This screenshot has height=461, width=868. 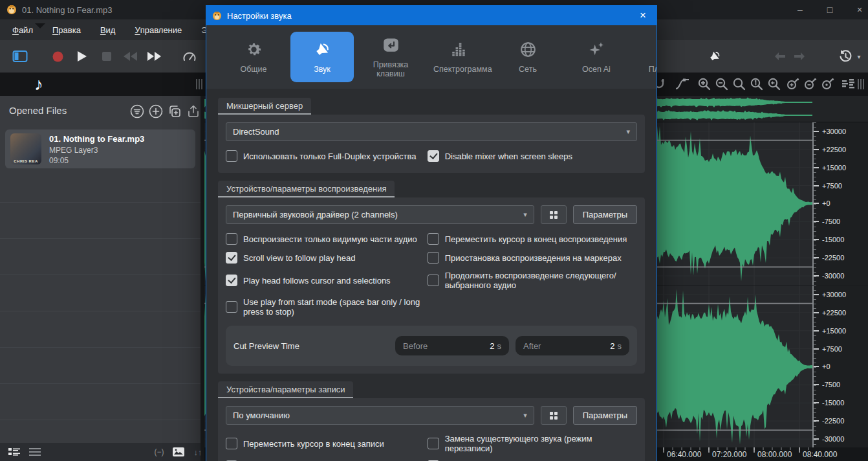 What do you see at coordinates (775, 455) in the screenshot?
I see `time-tick-label: 08:00.000` at bounding box center [775, 455].